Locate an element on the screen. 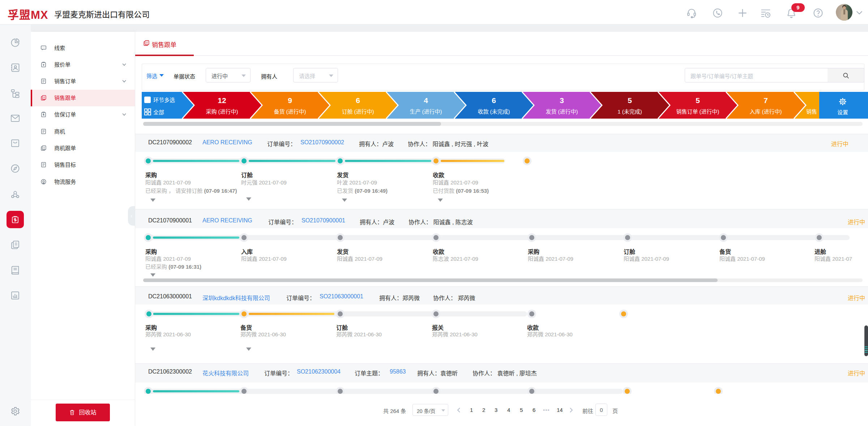 This screenshot has width=868, height=426. svg-text: 全部 is located at coordinates (159, 112).